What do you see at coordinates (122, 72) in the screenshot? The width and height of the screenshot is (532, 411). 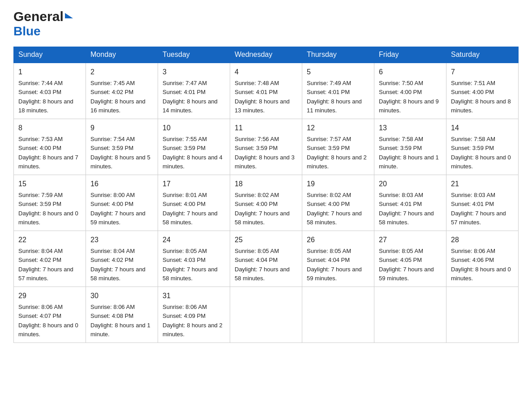 I see `day-number: 2` at bounding box center [122, 72].